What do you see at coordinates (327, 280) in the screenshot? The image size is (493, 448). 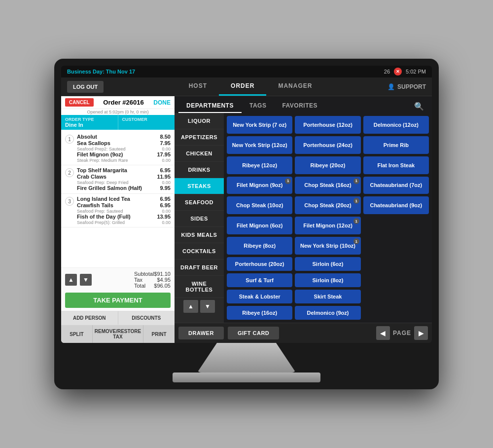 I see `menu-item-sirloin-8oz: Sirloin (8oz)` at bounding box center [327, 280].